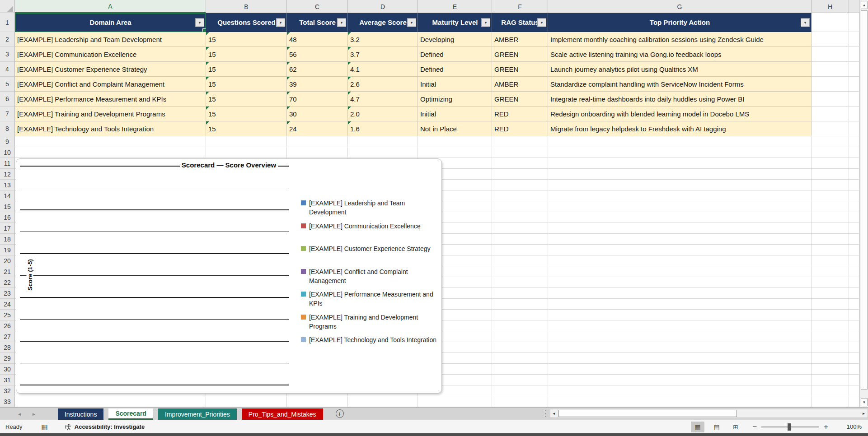 The width and height of the screenshot is (868, 436). I want to click on cell: 70, so click(317, 99).